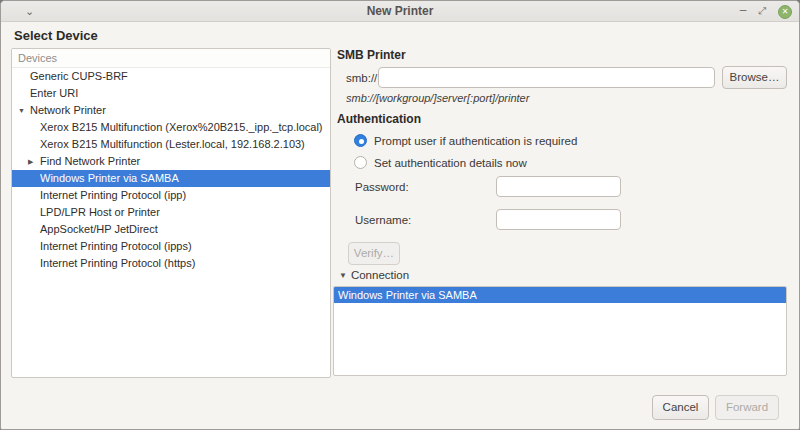  Describe the element at coordinates (360, 162) in the screenshot. I see `radio-unselected-icon` at that location.